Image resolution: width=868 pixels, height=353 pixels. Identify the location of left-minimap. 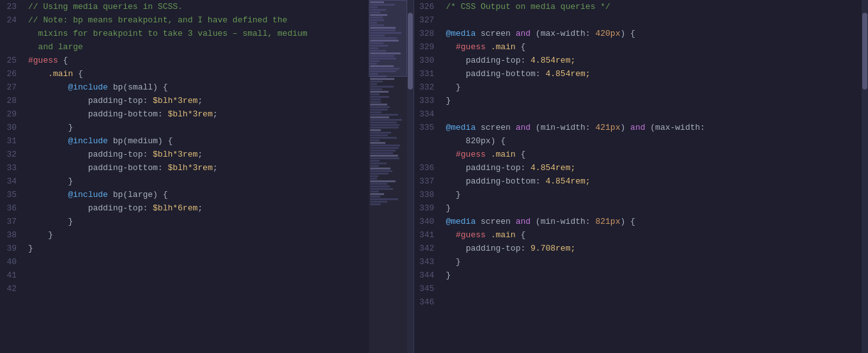
(388, 176).